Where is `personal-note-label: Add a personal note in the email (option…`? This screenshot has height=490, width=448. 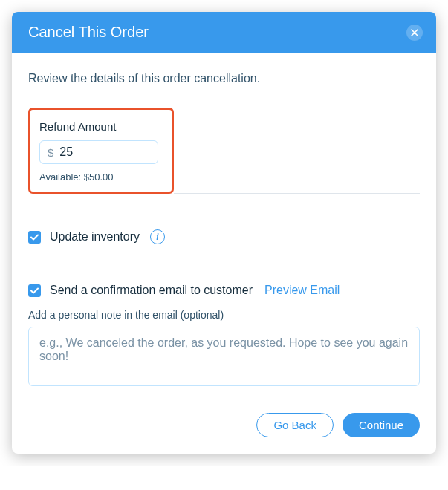
personal-note-label: Add a personal note in the email (option… is located at coordinates (224, 315).